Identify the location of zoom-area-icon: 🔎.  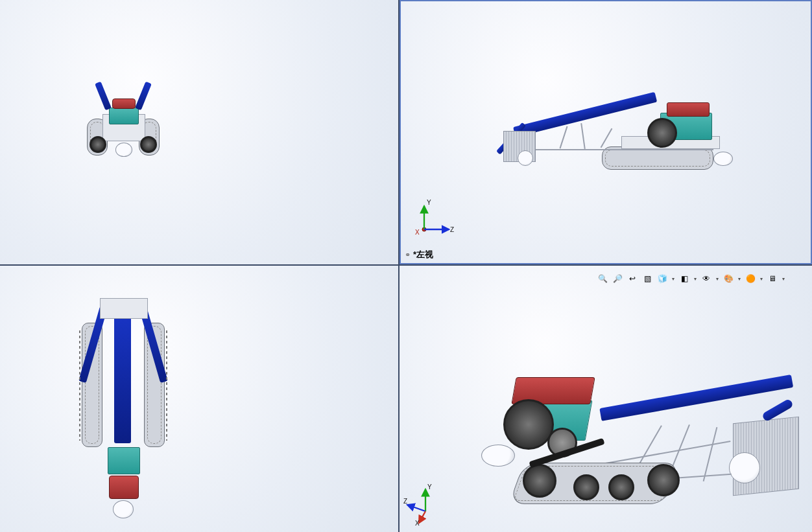
(617, 279).